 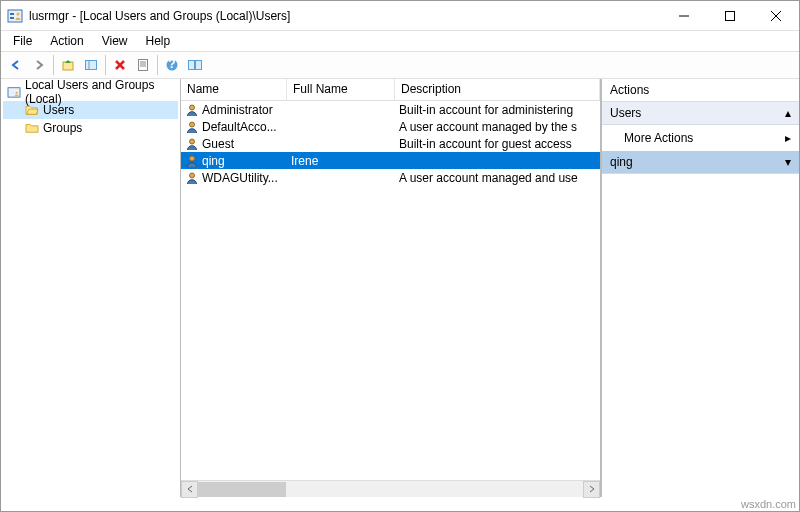 What do you see at coordinates (341, 90) in the screenshot?
I see `column-fullname: Full Name` at bounding box center [341, 90].